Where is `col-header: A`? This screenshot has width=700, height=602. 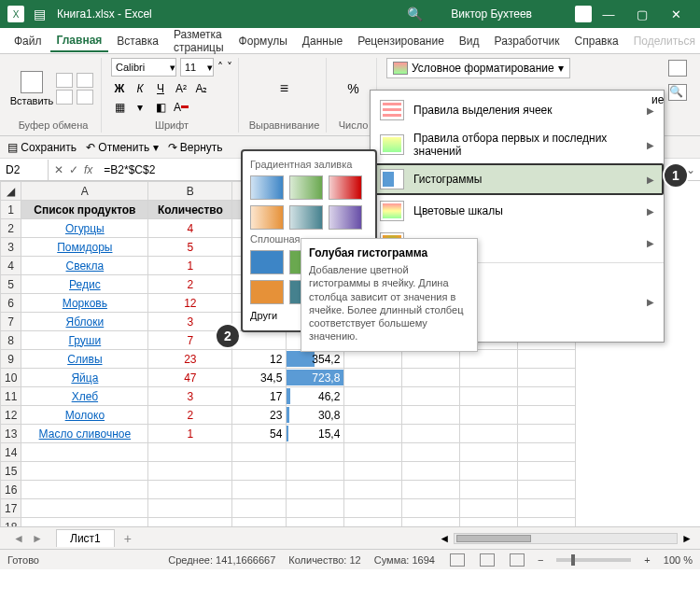 col-header: A is located at coordinates (85, 191).